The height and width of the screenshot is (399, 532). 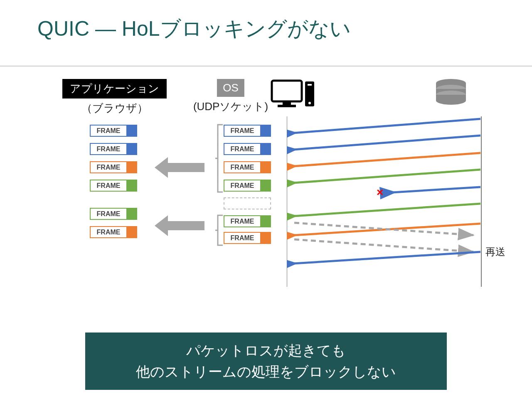 I want to click on bracket-top, so click(x=219, y=158).